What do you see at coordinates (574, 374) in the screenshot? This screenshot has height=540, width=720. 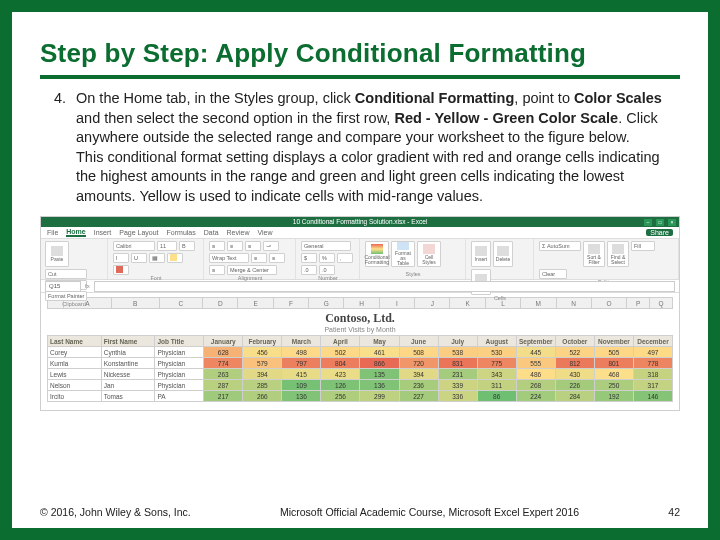 I see `value-cell: 430` at bounding box center [574, 374].